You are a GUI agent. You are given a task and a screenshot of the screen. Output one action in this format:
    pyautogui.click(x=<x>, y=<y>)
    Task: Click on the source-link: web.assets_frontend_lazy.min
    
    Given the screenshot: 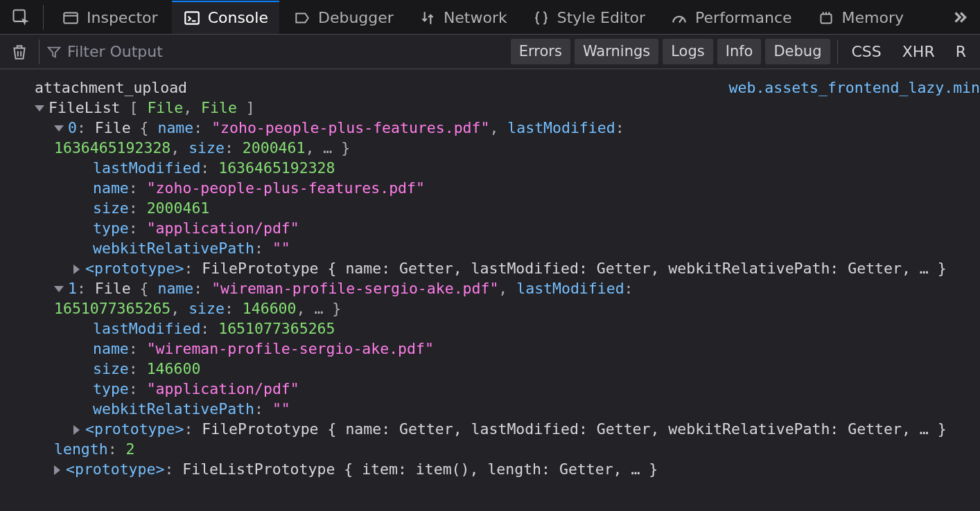 What is the action you would take?
    pyautogui.click(x=855, y=87)
    